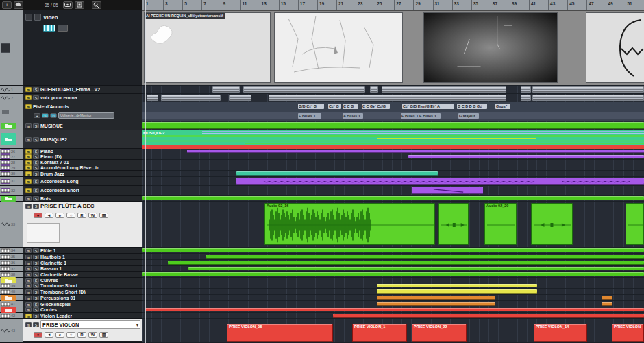 The width and height of the screenshot is (644, 343). I want to click on track-row-clarbasse: 38mSClarinette Basse, so click(71, 274).